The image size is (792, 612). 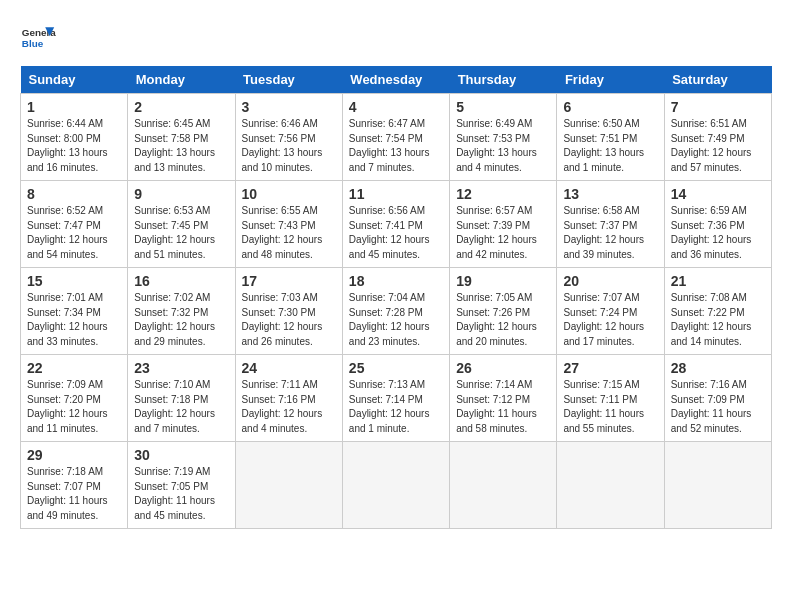 I want to click on day-info: Sunrise: 7:04 AMSunset: 7:28 PMDaylight:…, so click(x=390, y=320).